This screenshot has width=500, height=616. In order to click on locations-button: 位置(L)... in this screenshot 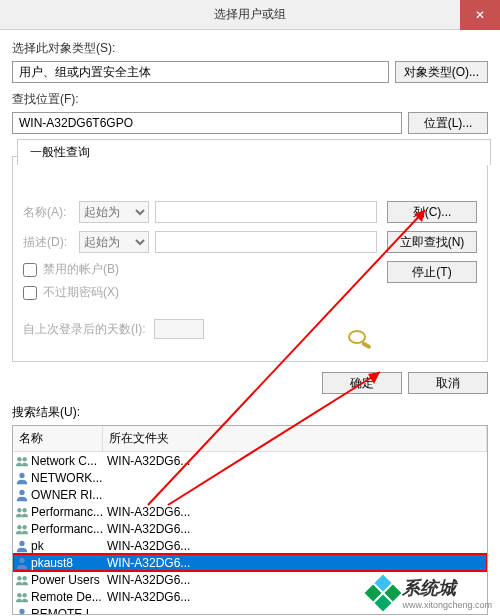, I will do `click(448, 123)`.